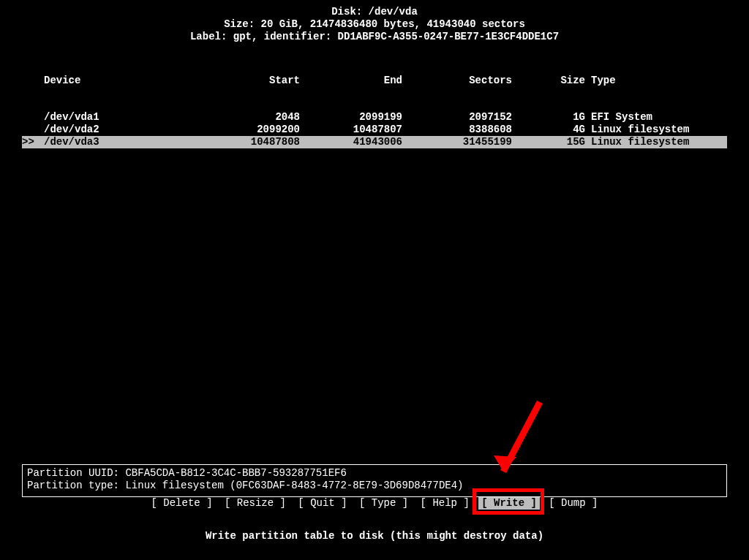 This screenshot has height=560, width=749. Describe the element at coordinates (573, 503) in the screenshot. I see `menu-item: [ Dump ]` at that location.